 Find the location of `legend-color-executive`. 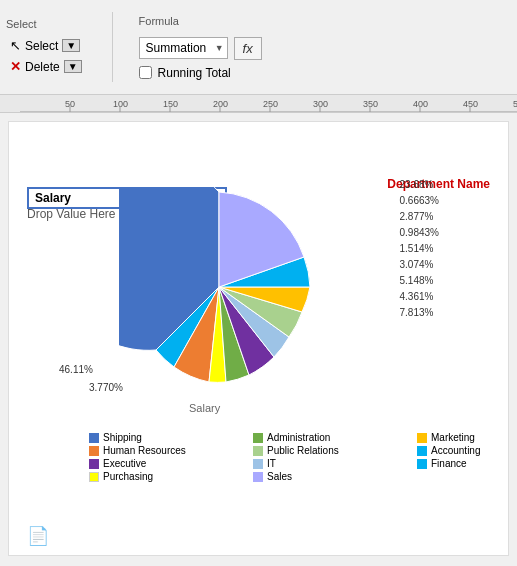

legend-color-executive is located at coordinates (94, 464).